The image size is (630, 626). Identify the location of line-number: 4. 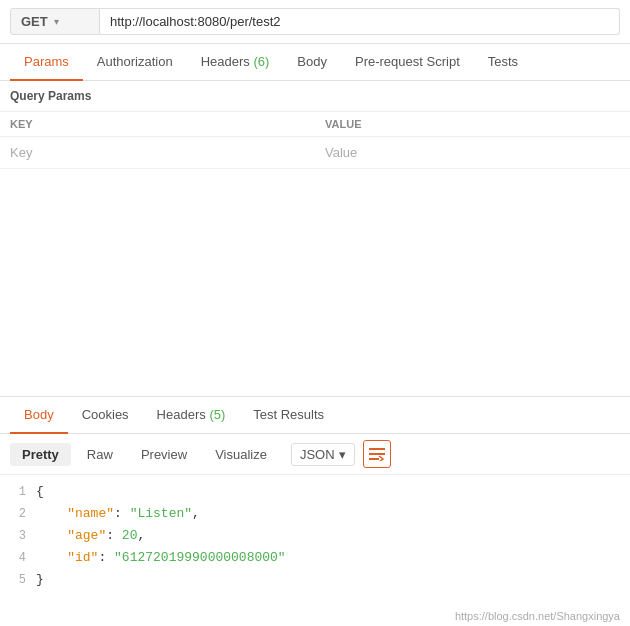
(20, 558).